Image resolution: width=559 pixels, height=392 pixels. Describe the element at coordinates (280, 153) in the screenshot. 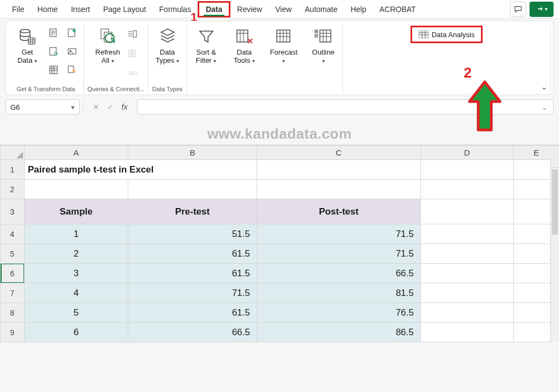

I see `column-headers: A B C D E` at that location.